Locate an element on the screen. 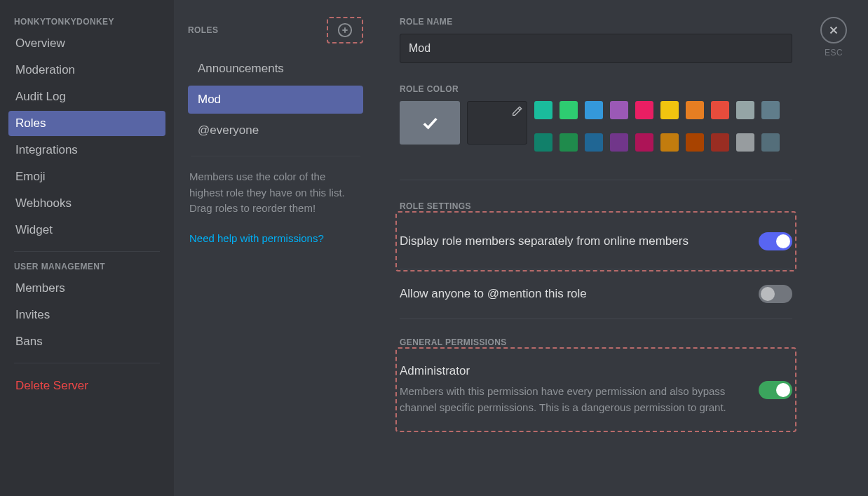  plus-circle-icon is located at coordinates (345, 30).